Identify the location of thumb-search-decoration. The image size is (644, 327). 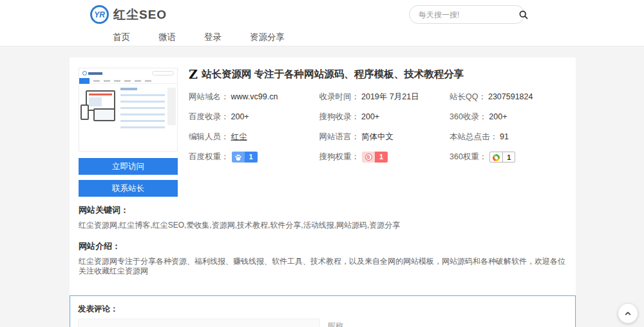
(163, 74).